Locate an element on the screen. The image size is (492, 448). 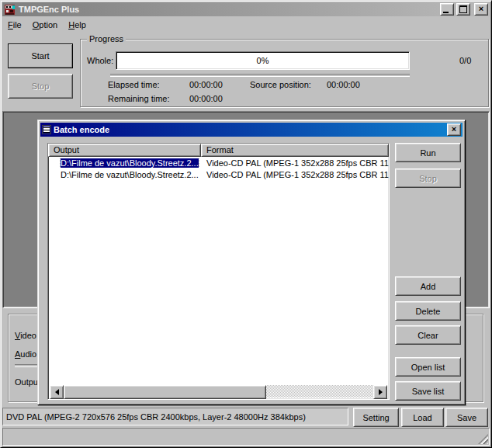
save-button: Save is located at coordinates (467, 418).